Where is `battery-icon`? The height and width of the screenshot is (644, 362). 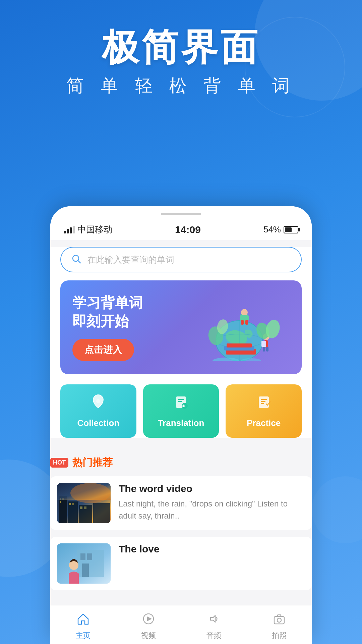
battery-icon is located at coordinates (291, 230).